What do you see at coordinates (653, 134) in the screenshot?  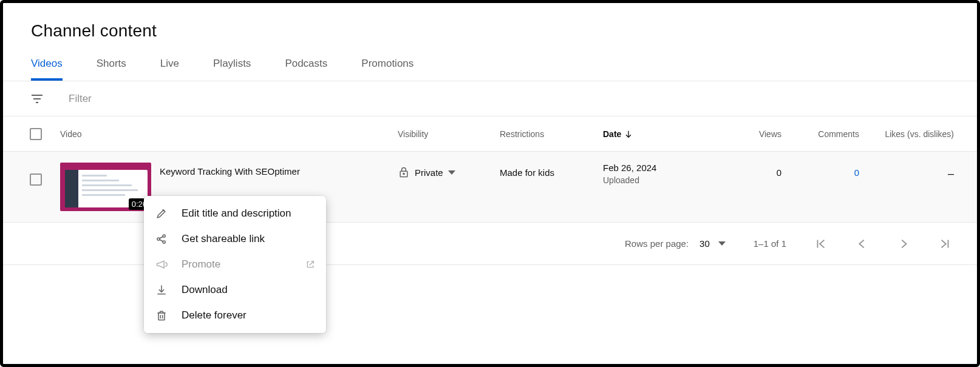 I see `column-date: Date` at bounding box center [653, 134].